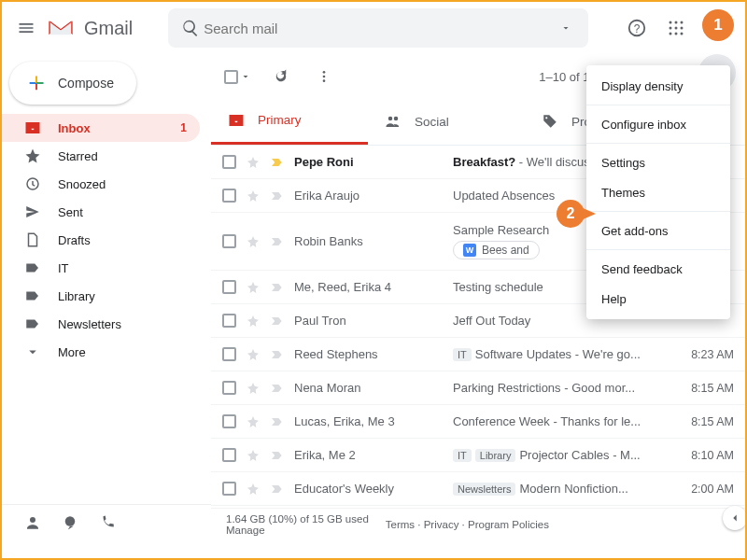 This screenshot has width=747, height=560. What do you see at coordinates (369, 321) in the screenshot?
I see `mail-sender: Paul Tron` at bounding box center [369, 321].